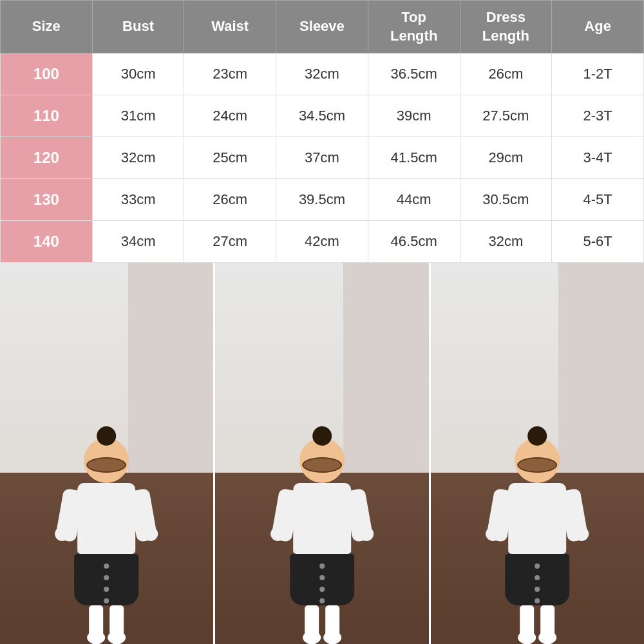 The width and height of the screenshot is (644, 644). I want to click on table-header-row: Size Bust Waist Sleeve TopLength DressLe…, so click(322, 27).